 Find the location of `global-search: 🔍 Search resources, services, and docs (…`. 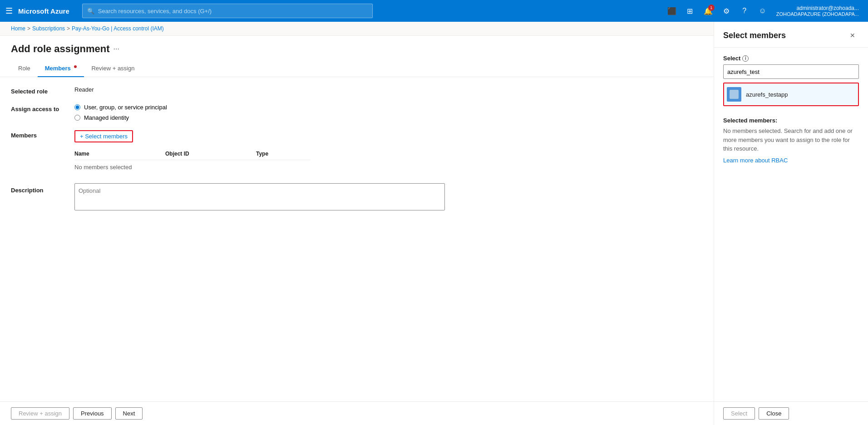

global-search: 🔍 Search resources, services, and docs (… is located at coordinates (227, 11).